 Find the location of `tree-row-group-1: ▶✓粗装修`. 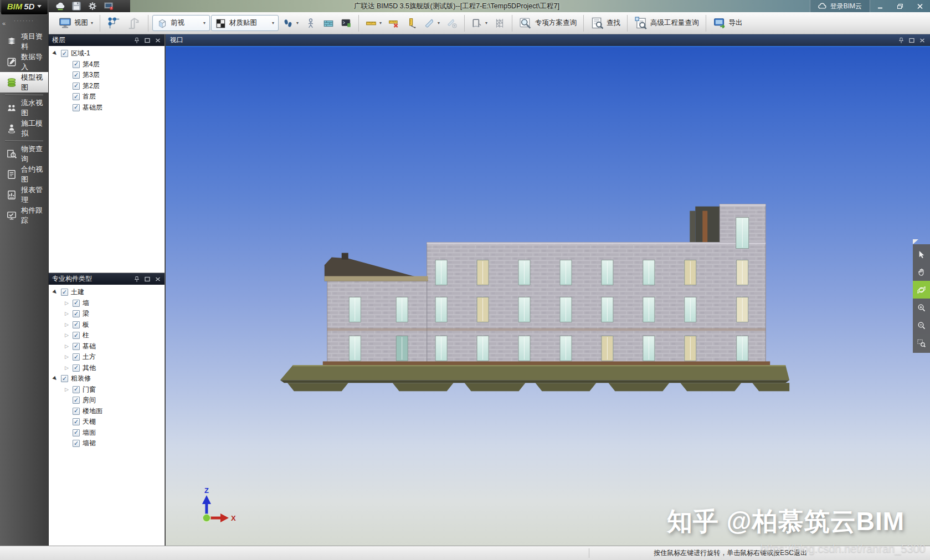

tree-row-group-1: ▶✓粗装修 is located at coordinates (106, 379).